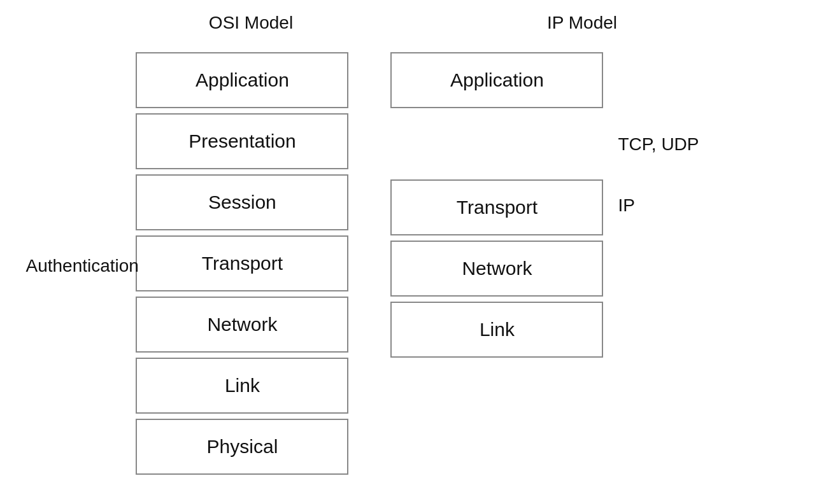  I want to click on osi-link-label: Link, so click(242, 386).